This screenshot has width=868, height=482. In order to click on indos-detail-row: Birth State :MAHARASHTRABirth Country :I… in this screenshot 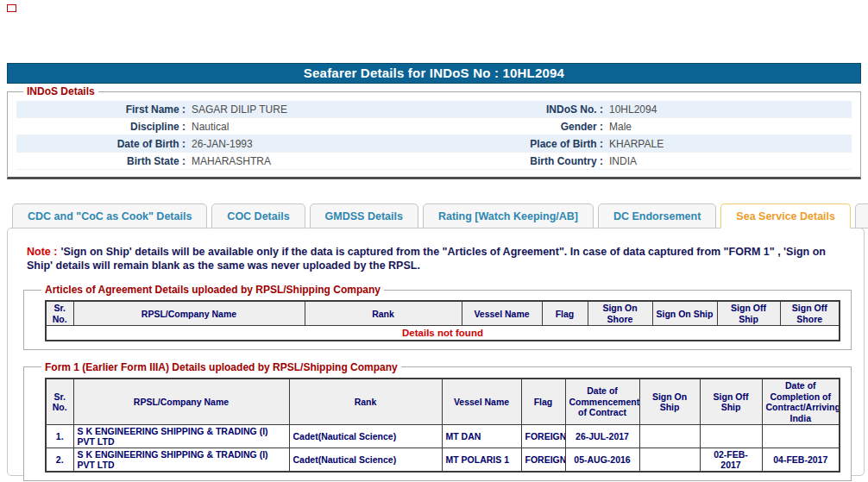, I will do `click(434, 161)`.